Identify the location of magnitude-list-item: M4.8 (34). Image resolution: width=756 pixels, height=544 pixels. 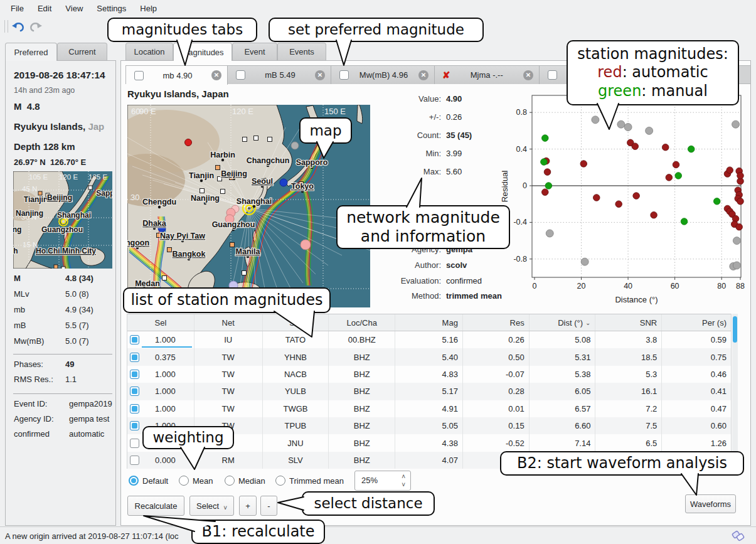
(18, 279).